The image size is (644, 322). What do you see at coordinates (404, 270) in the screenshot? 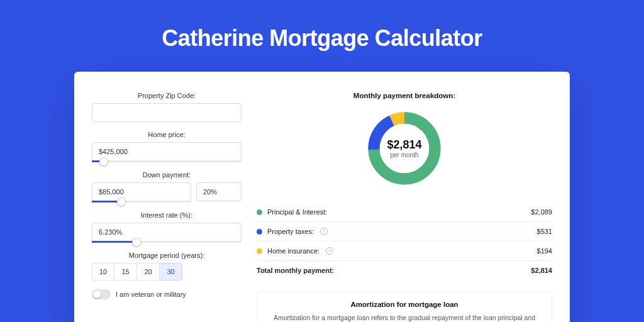
I see `legend-row-total: Total monthly payment: $2,814` at bounding box center [404, 270].